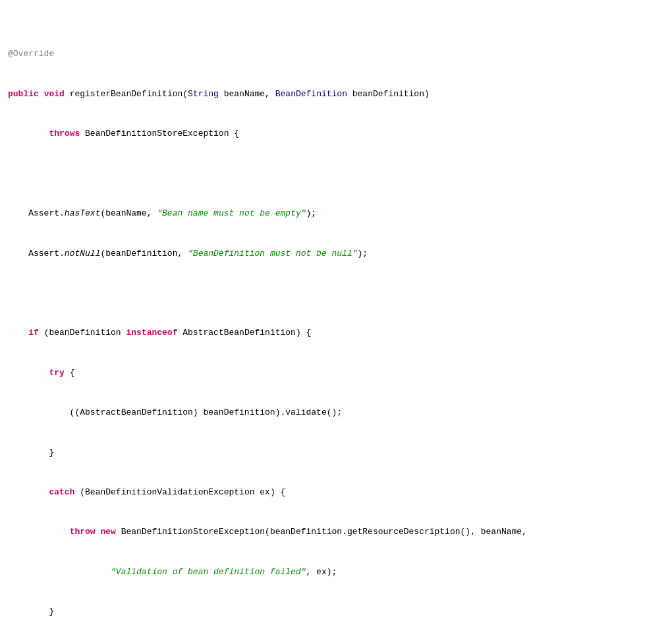 The image size is (672, 625). What do you see at coordinates (336, 612) in the screenshot?
I see `line-15: }` at bounding box center [336, 612].